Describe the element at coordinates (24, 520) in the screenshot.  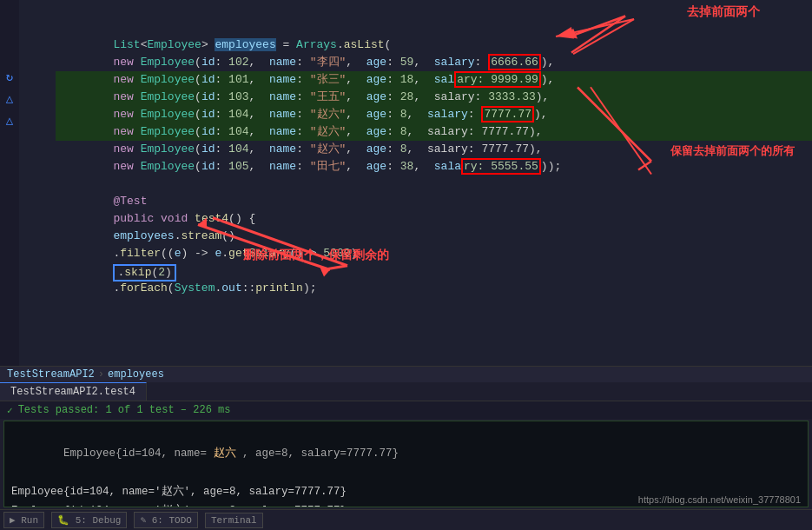
I see `run-button: ▶ Run` at that location.